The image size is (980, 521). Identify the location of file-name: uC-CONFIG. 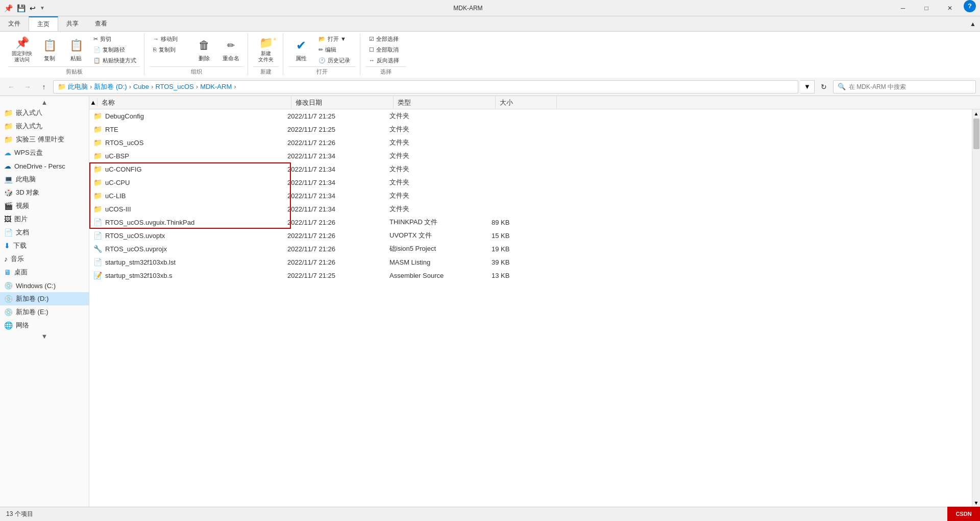
(124, 170).